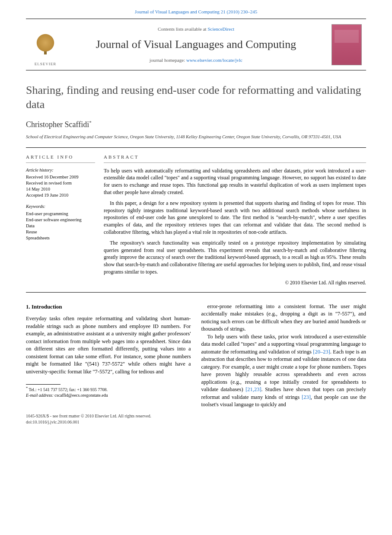 The image size is (392, 535). Describe the element at coordinates (108, 345) in the screenshot. I see `body-para: Everyday tasks often require reformattin…` at that location.